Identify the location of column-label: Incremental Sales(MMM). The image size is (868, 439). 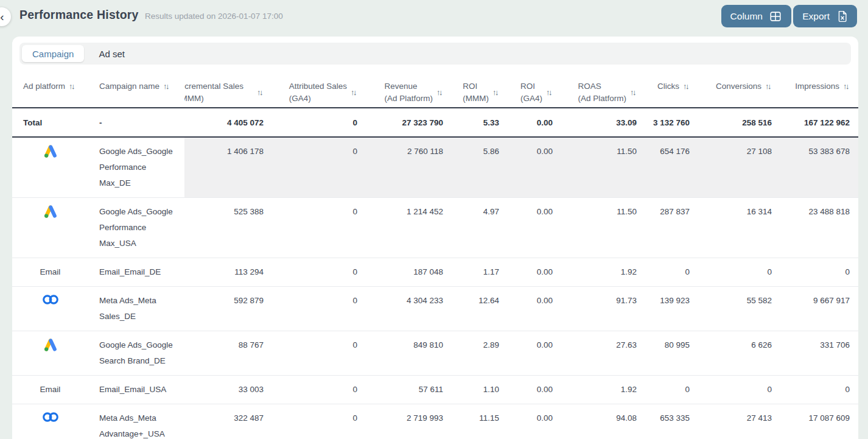
(219, 93).